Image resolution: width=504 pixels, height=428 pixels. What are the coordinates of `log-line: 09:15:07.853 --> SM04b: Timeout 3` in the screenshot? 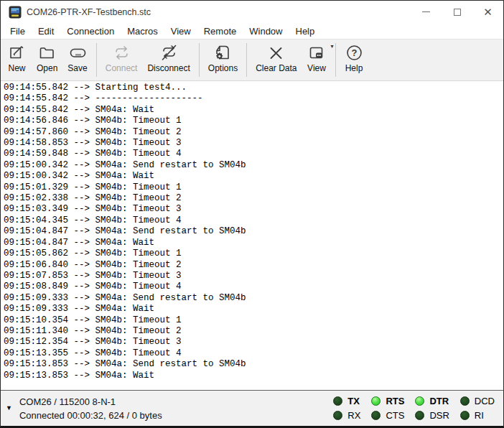 It's located at (253, 276).